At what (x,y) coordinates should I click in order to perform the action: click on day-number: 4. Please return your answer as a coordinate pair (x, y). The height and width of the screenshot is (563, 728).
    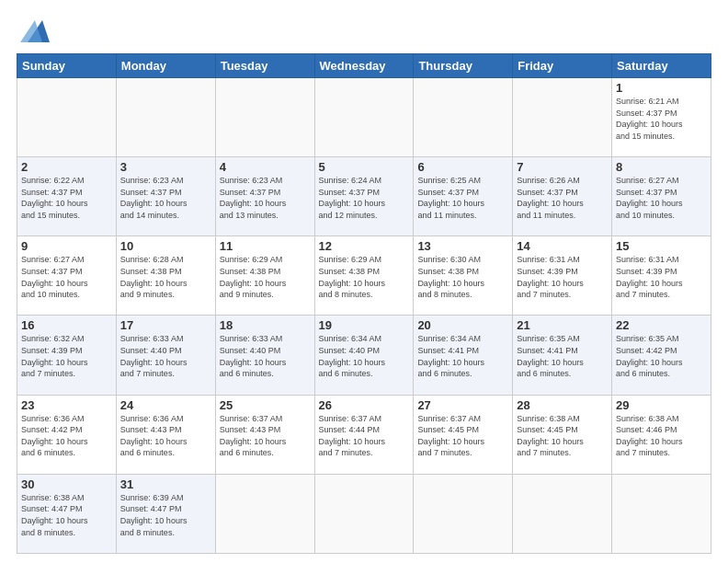
    Looking at the image, I should click on (265, 167).